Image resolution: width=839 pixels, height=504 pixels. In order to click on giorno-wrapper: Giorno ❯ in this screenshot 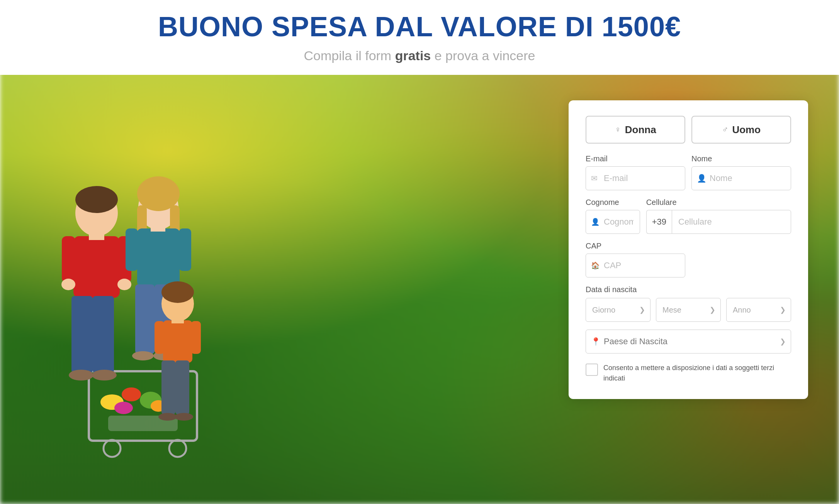, I will do `click(618, 310)`.